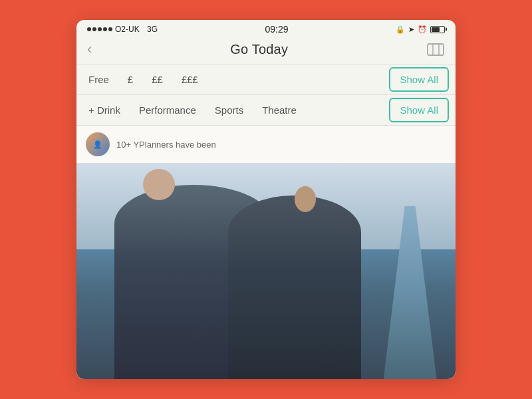  What do you see at coordinates (419, 80) in the screenshot?
I see `price-show-all-button: Show All` at bounding box center [419, 80].